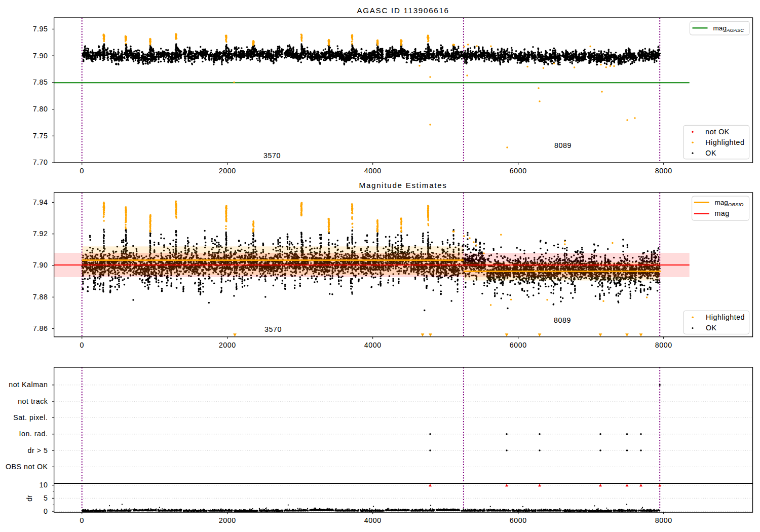  I want to click on svg-text: not track, so click(33, 401).